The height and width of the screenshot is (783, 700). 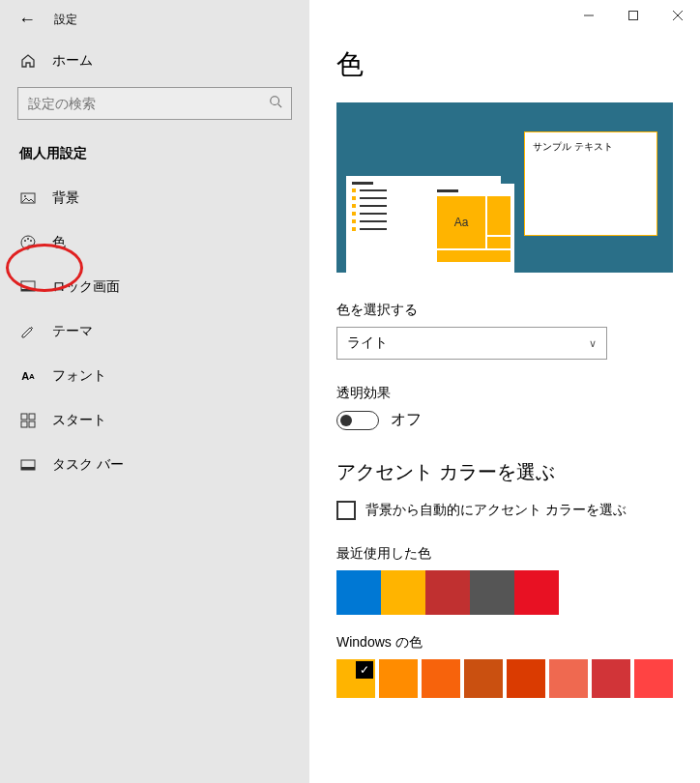 I want to click on check-icon: ✓, so click(x=365, y=670).